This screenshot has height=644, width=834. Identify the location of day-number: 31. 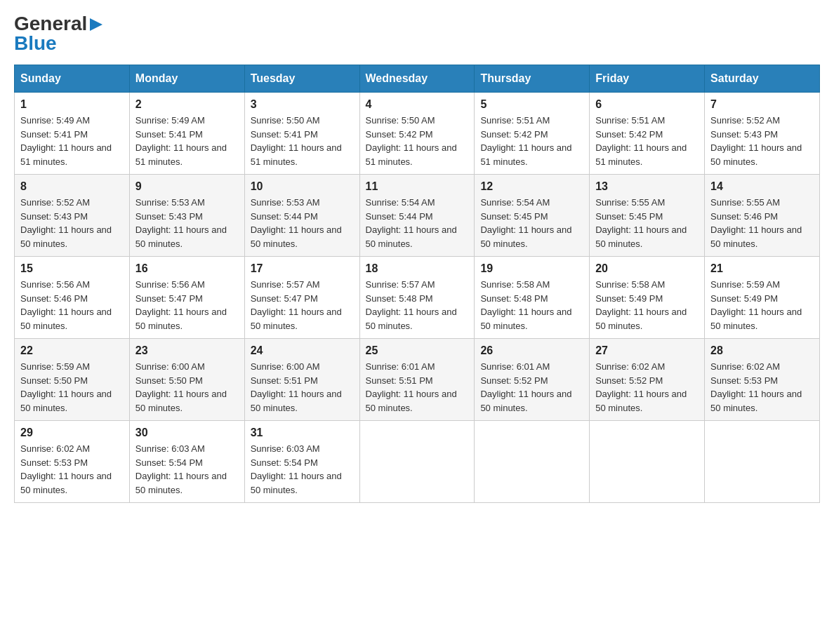
(302, 433).